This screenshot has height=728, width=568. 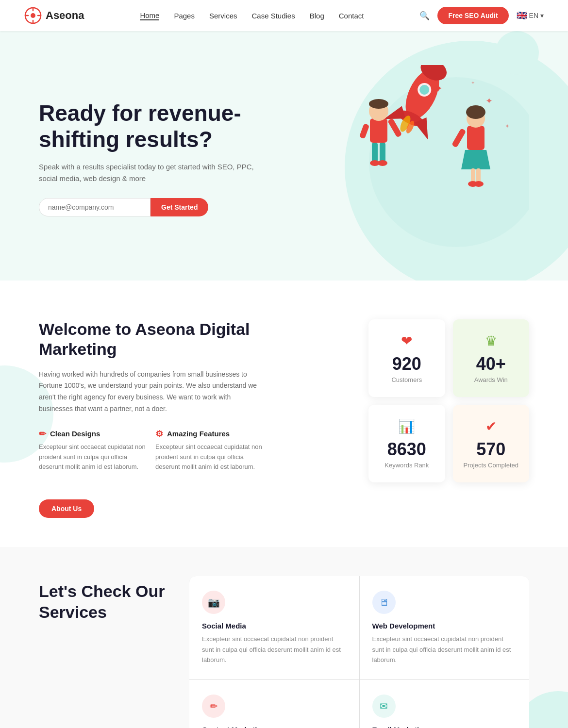 What do you see at coordinates (150, 457) in the screenshot?
I see `features-grid: ✏ Clean Designs Excepteur sint occaecat …` at bounding box center [150, 457].